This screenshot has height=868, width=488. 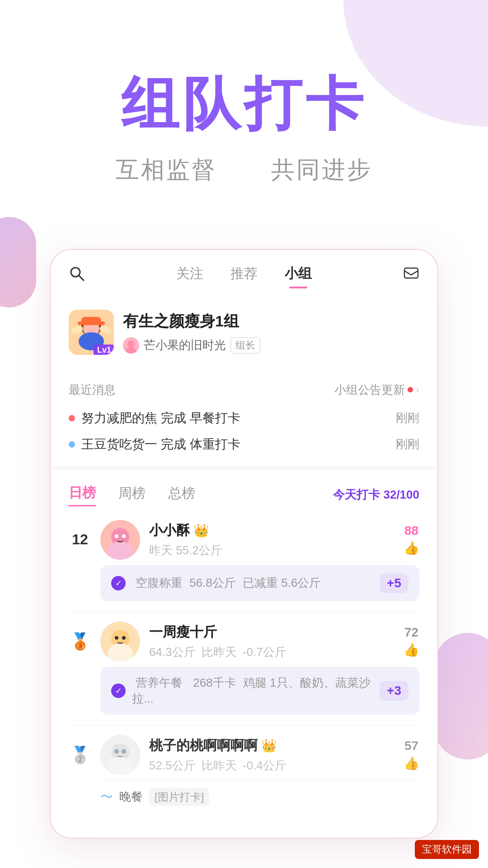 I want to click on message-item-1: 努力减肥的焦 完成 早餐打卡 刚刚, so click(x=244, y=418).